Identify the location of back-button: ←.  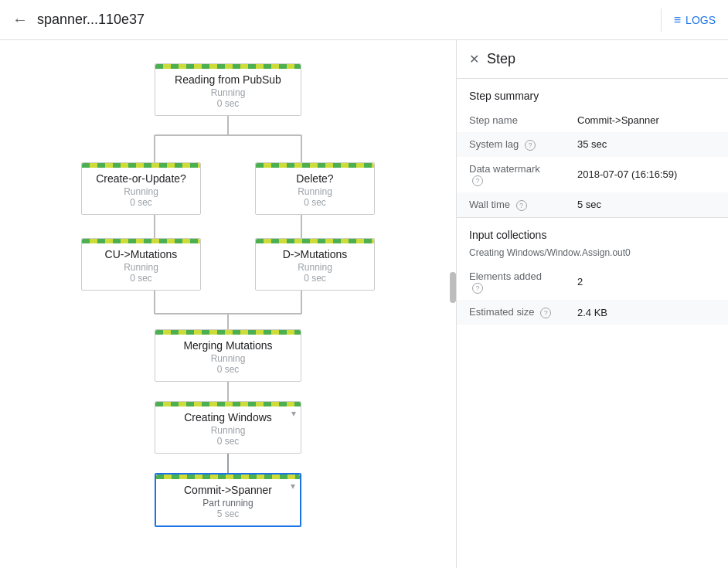
(20, 20).